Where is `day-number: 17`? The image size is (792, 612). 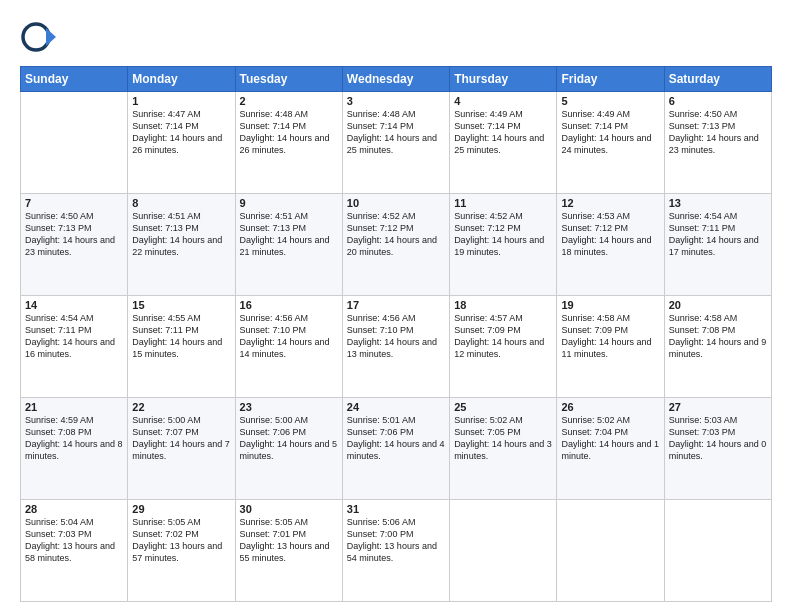
day-number: 17 is located at coordinates (396, 305).